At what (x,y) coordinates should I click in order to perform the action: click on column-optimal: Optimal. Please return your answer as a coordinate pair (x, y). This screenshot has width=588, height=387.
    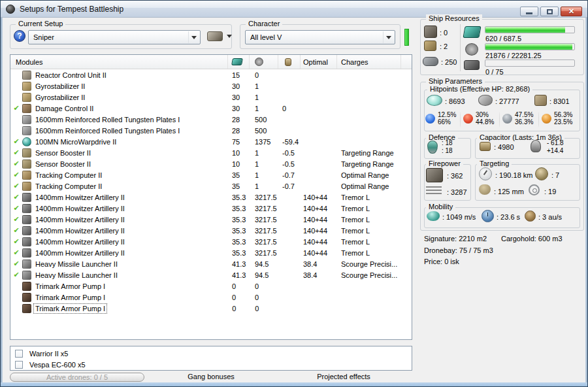
    Looking at the image, I should click on (319, 61).